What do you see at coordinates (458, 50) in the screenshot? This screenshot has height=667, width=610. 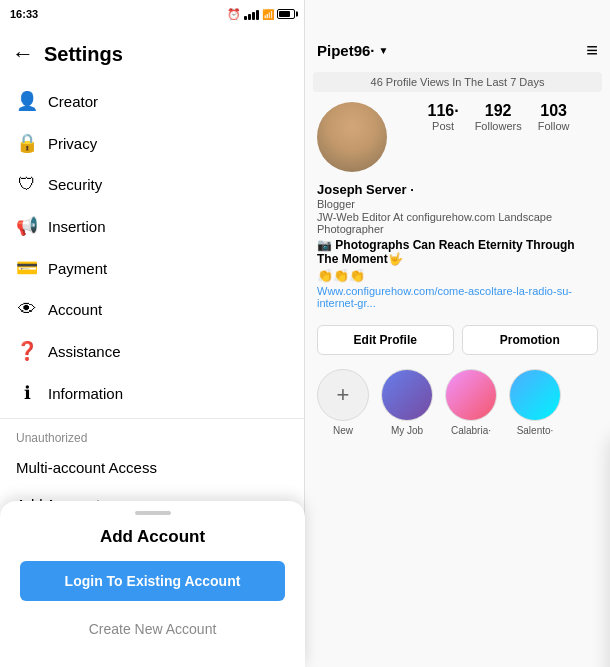 I see `profile-header-bar: Pipet96· ▼ ≡` at bounding box center [458, 50].